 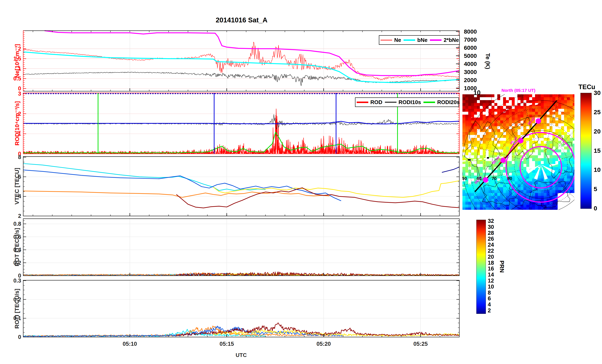 I want to click on legend-label: 2*bNe, so click(x=451, y=40).